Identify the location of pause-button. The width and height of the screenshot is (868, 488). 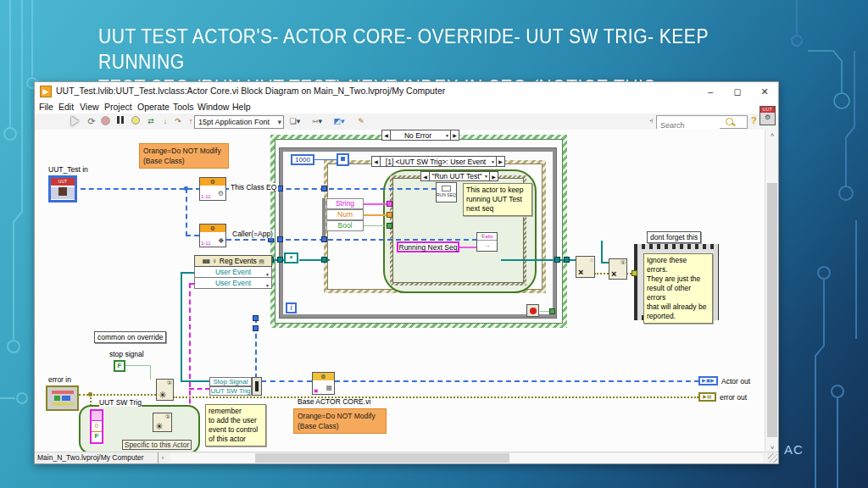
(120, 122).